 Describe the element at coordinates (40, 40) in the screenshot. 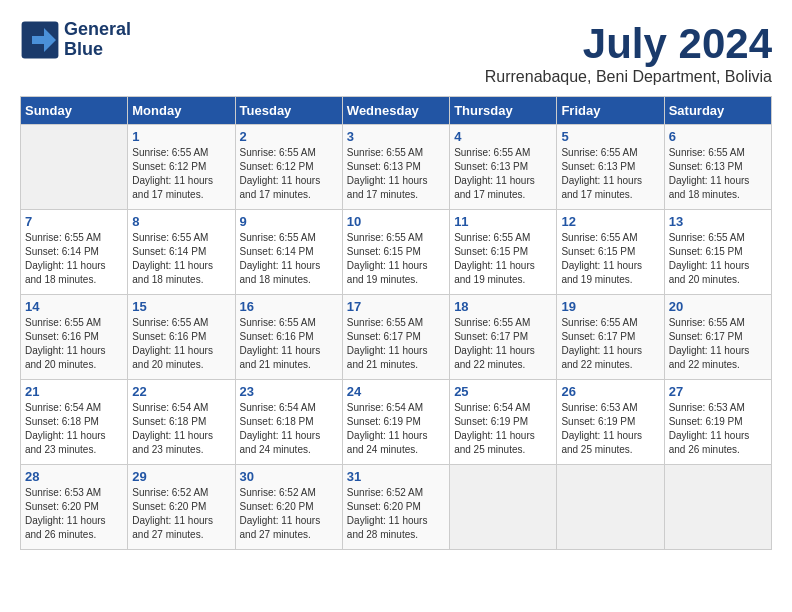

I see `logo-icon` at that location.